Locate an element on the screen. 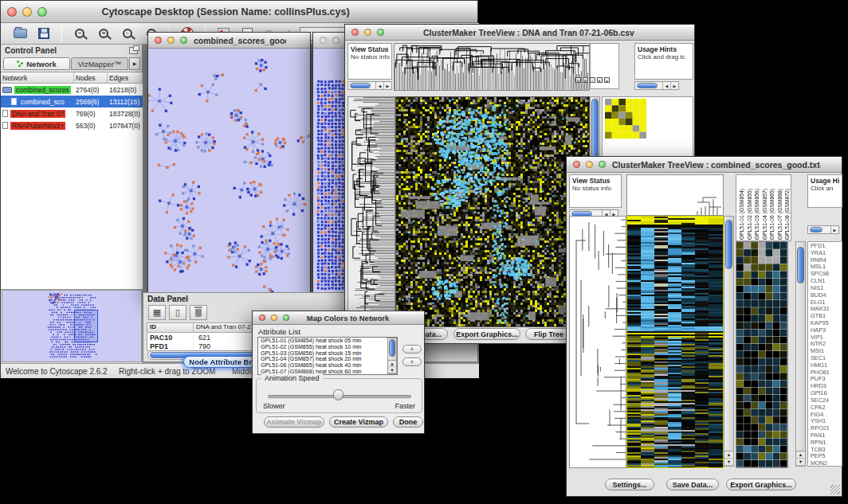 The height and width of the screenshot is (504, 848). dialog-title-bar: Map Colors to Network is located at coordinates (338, 318).